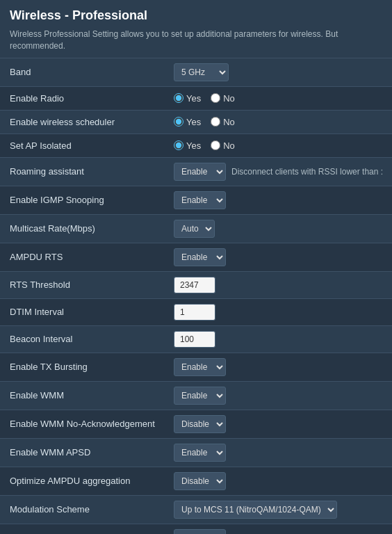  I want to click on control-beacon-interval, so click(279, 339).